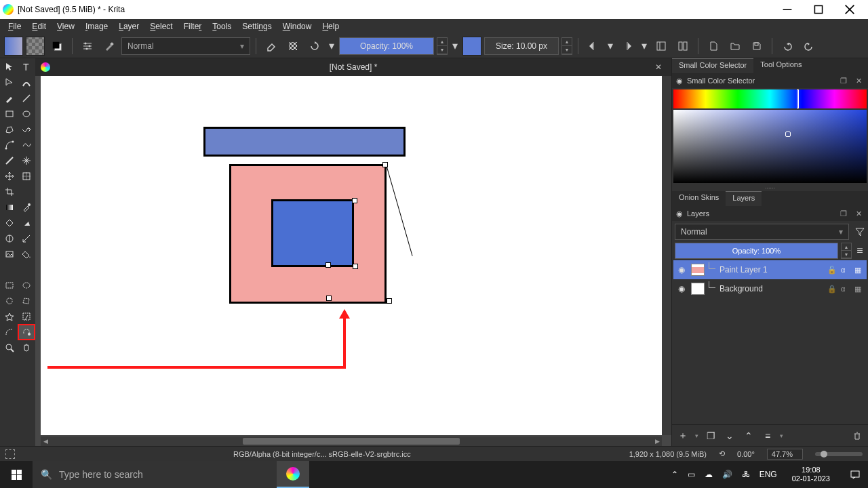 The width and height of the screenshot is (868, 488). What do you see at coordinates (809, 46) in the screenshot?
I see `redo-button` at bounding box center [809, 46].